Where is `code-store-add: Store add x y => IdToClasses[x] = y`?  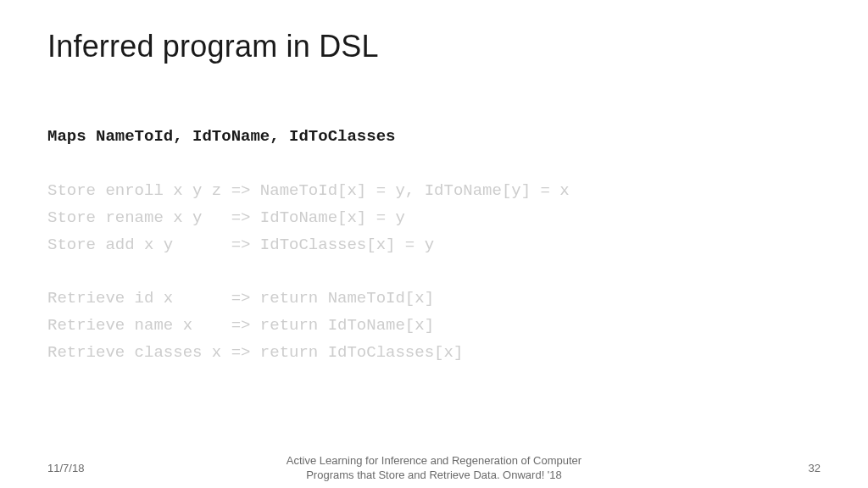
code-store-add: Store add x y => IdToClasses[x] = y is located at coordinates (241, 245).